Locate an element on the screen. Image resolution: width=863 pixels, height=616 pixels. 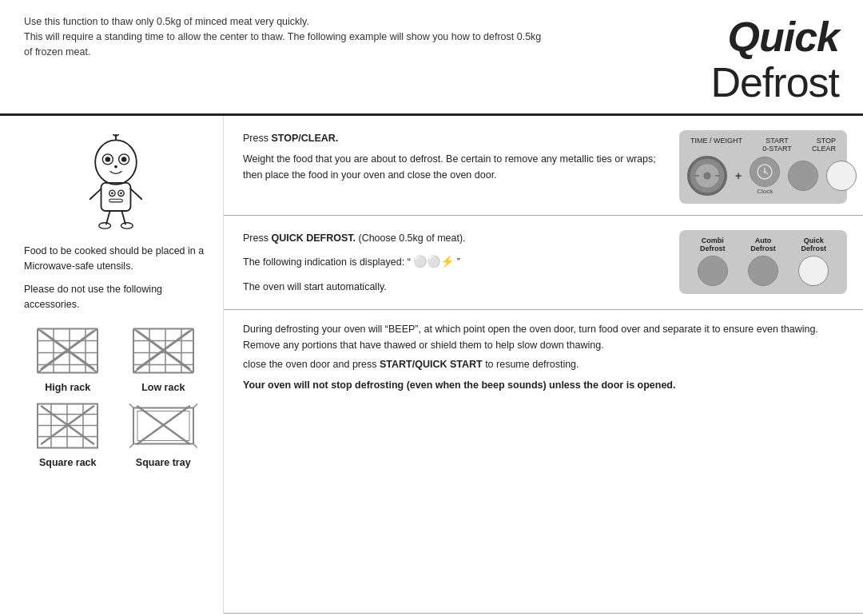
panel1-stop-btn is located at coordinates (841, 176).